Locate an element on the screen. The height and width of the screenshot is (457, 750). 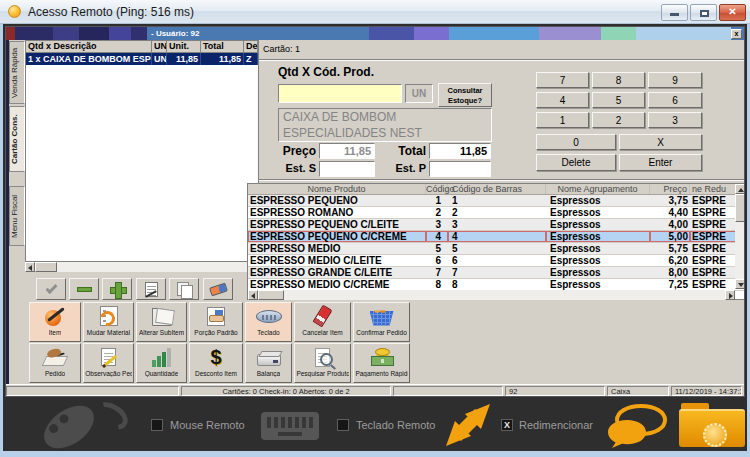
est-p-label: Est. P is located at coordinates (403, 168).